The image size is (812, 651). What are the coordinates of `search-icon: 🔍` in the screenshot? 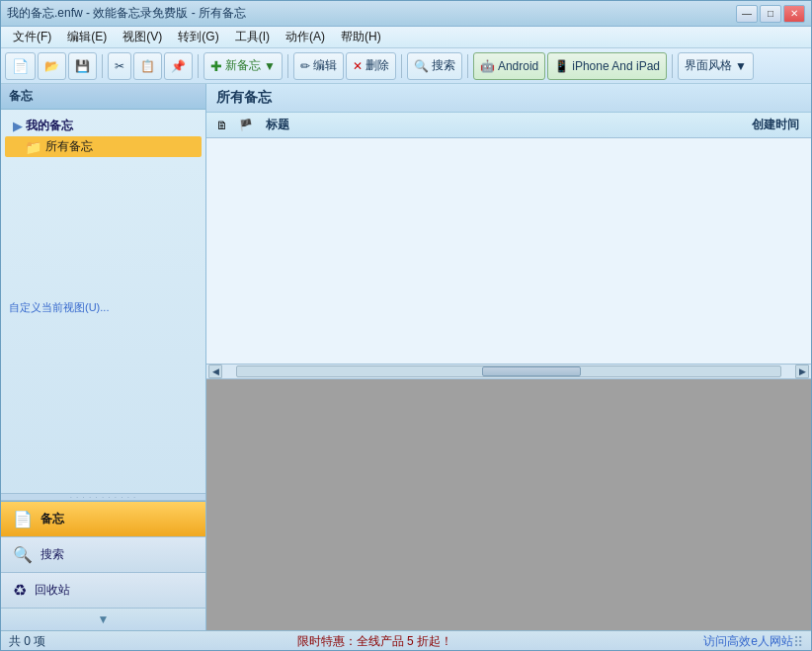 It's located at (421, 66).